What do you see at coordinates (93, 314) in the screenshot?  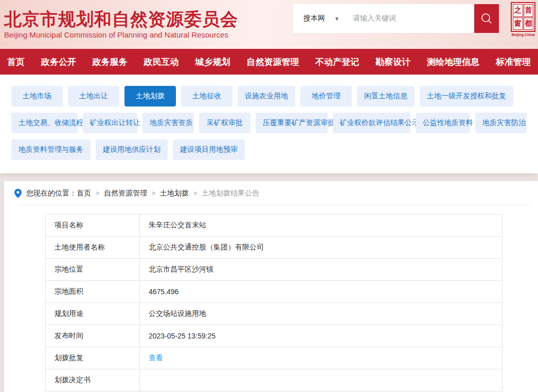 I see `field-label: 规划用途` at bounding box center [93, 314].